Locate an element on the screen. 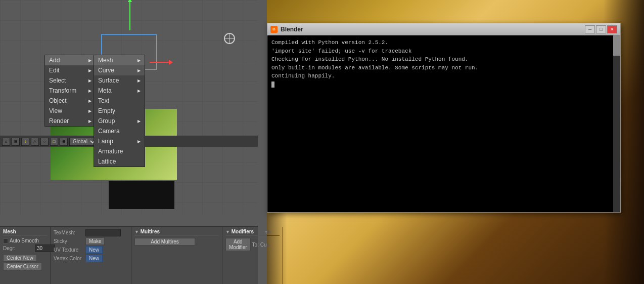 This screenshot has width=644, height=284. console-cursor-line is located at coordinates (444, 85).